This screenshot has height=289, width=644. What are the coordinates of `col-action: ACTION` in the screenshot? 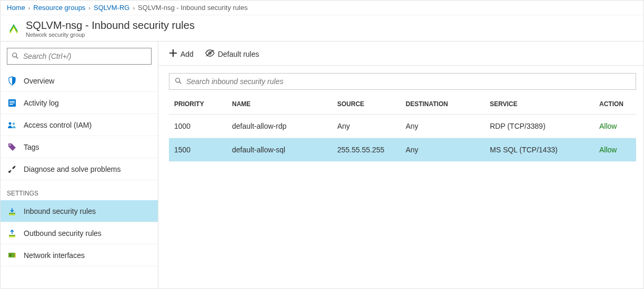 It's located at (615, 104).